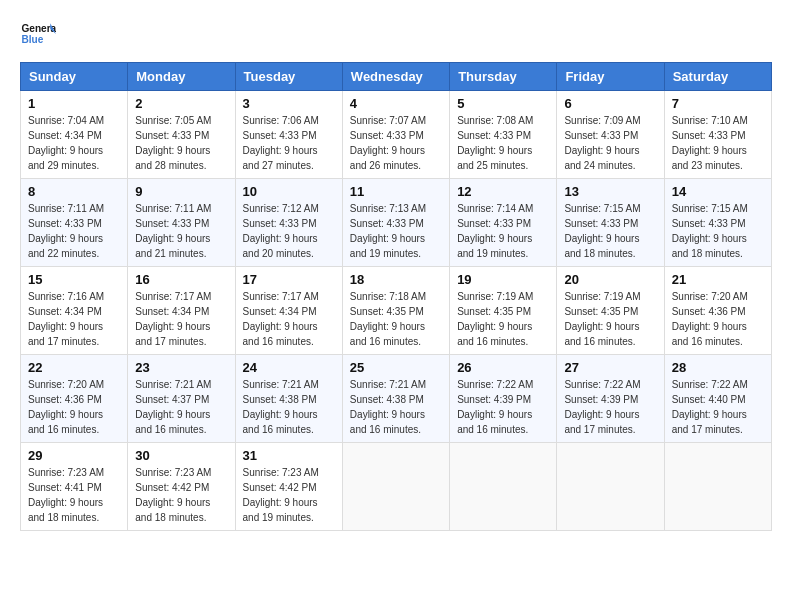 This screenshot has width=792, height=612. What do you see at coordinates (396, 34) in the screenshot?
I see `header: General Blue` at bounding box center [396, 34].